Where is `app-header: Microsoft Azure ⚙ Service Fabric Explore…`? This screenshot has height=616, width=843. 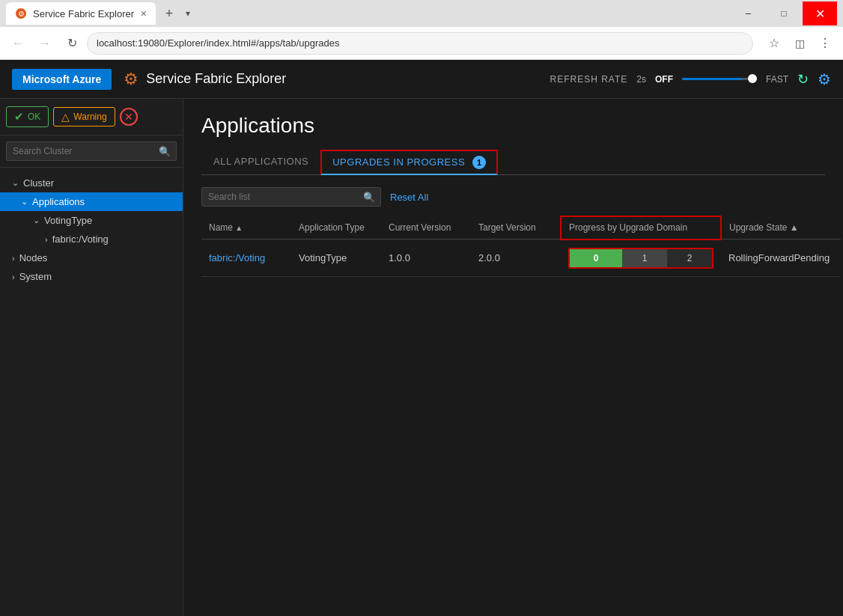
app-header: Microsoft Azure ⚙ Service Fabric Explore… is located at coordinates (422, 79).